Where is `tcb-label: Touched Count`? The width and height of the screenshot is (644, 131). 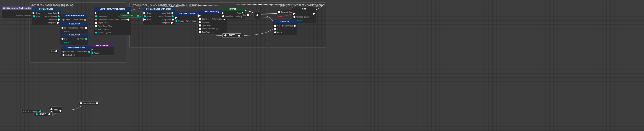
tcb-label: Touched Count is located at coordinates (89, 103).